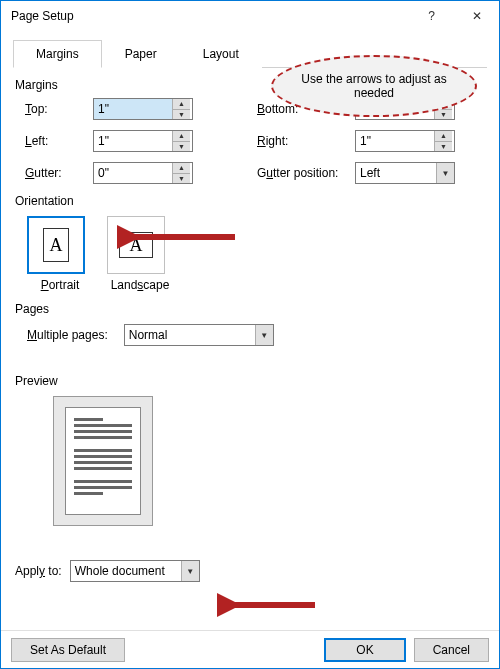  I want to click on landscape-label: Landscape, so click(140, 285).